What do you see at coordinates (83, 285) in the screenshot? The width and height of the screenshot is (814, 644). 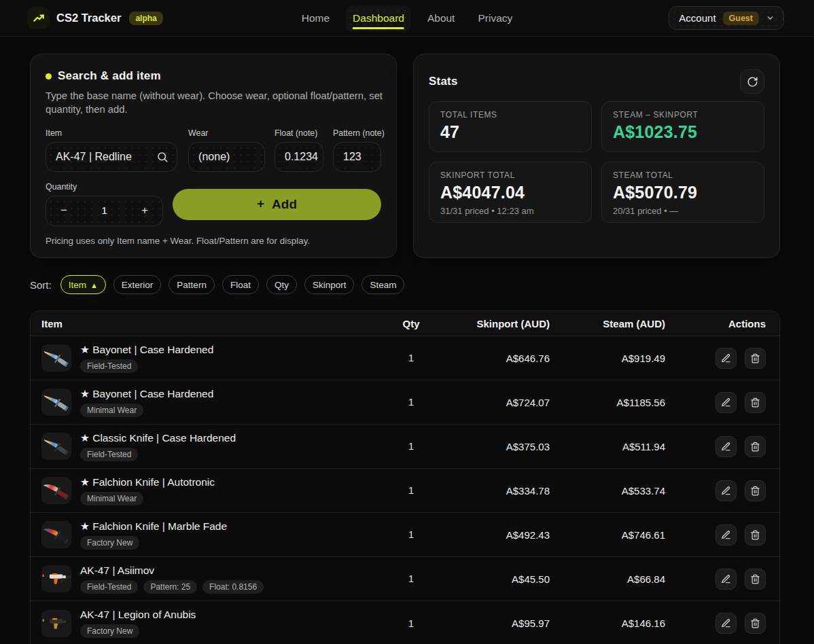 I see `sort-pill-item: Item▲` at bounding box center [83, 285].